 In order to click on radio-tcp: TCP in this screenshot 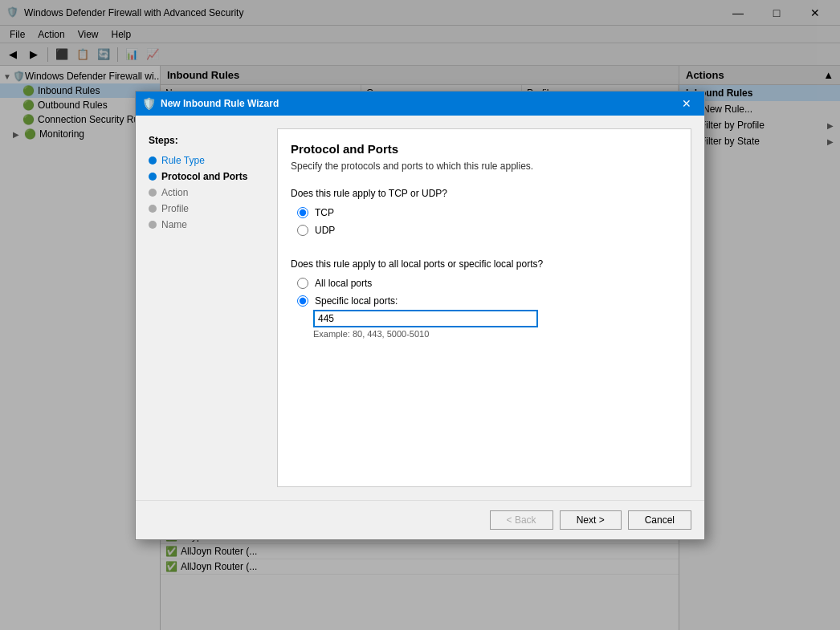, I will do `click(487, 213)`.